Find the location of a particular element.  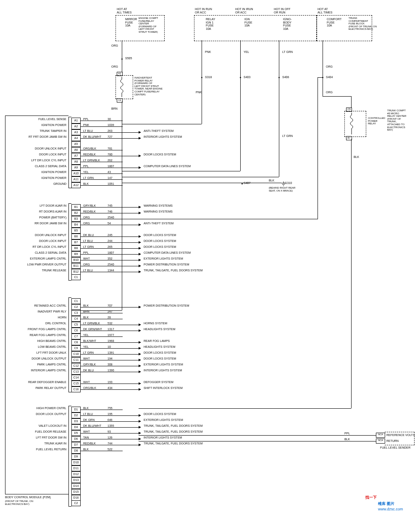

src5-splice: S404 is located at coordinates (329, 77).